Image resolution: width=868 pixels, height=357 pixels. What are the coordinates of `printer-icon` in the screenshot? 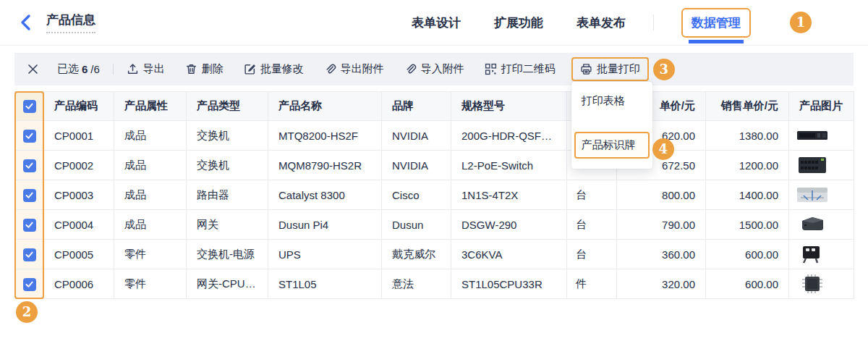 It's located at (586, 70).